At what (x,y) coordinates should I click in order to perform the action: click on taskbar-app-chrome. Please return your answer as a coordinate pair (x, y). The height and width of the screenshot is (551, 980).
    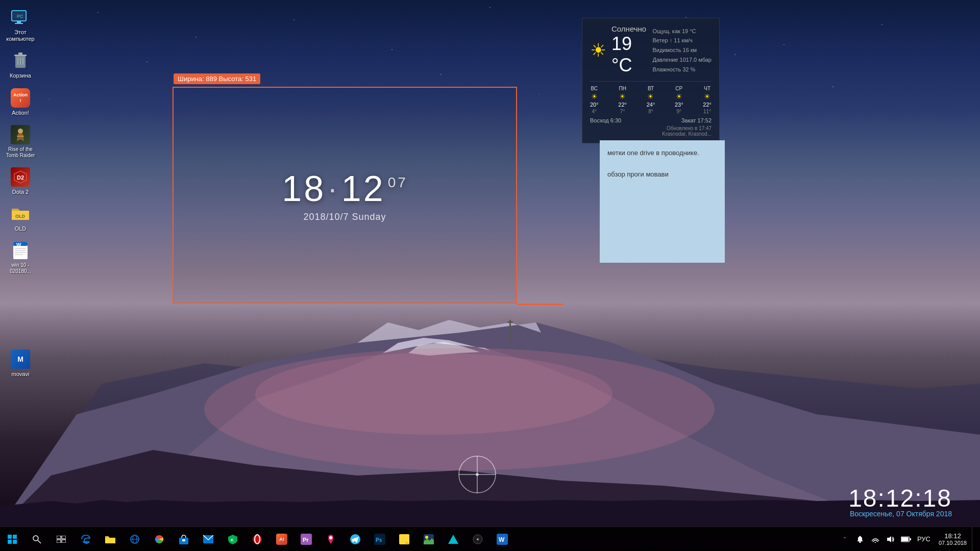
    Looking at the image, I should click on (159, 539).